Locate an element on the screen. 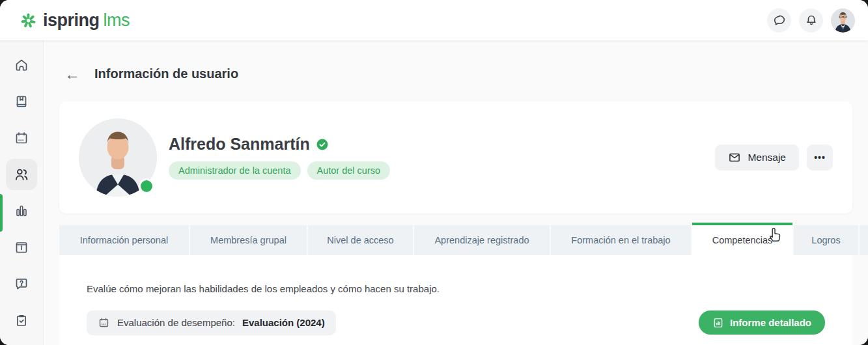  user-name: Alfredo Sanmartín is located at coordinates (240, 145).